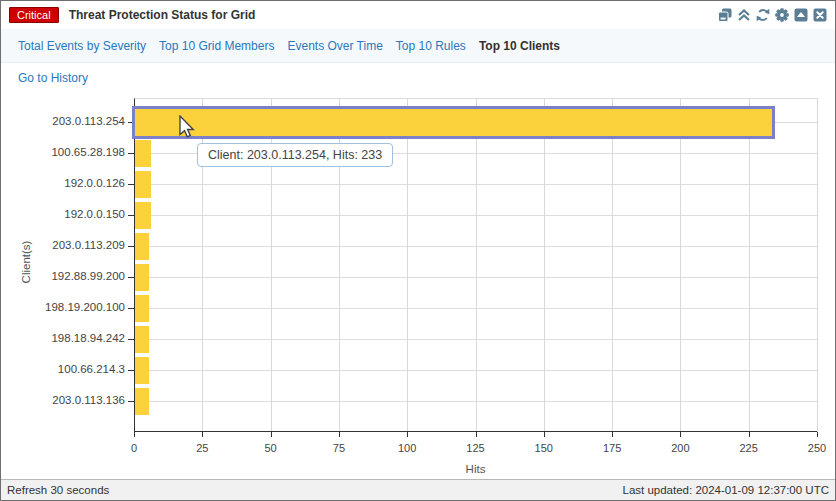 The width and height of the screenshot is (836, 501). I want to click on tab-top-10-grid-members: Top 10 Grid Members, so click(216, 46).